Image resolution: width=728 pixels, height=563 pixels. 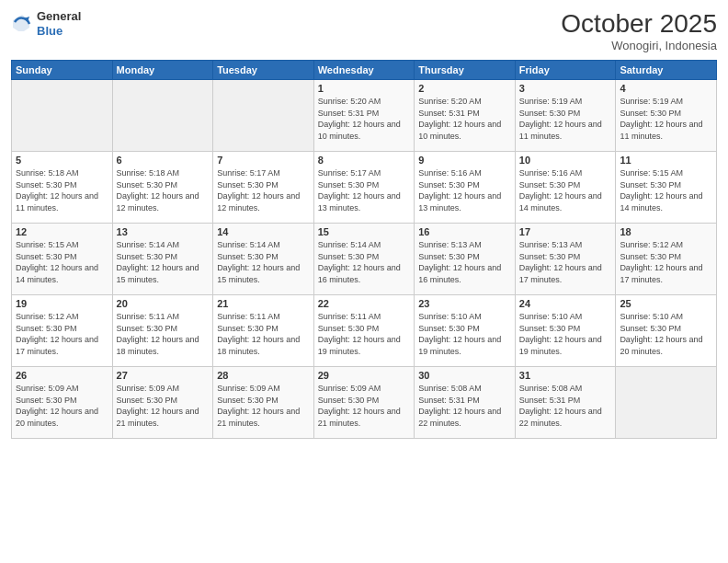 I want to click on day-cell: 6Sunrise: 5:18 AM Sunset: 5:30 PM Daylig…, so click(x=163, y=188).